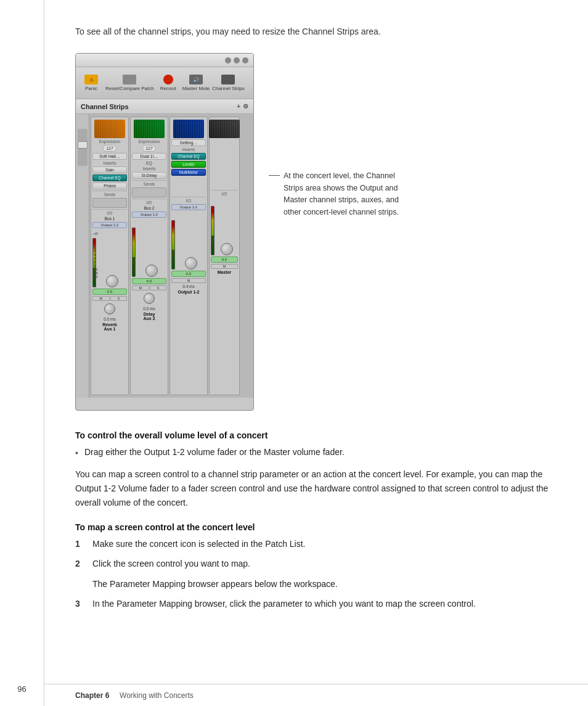  Describe the element at coordinates (110, 148) in the screenshot. I see `expression-badge-1: 127` at that location.